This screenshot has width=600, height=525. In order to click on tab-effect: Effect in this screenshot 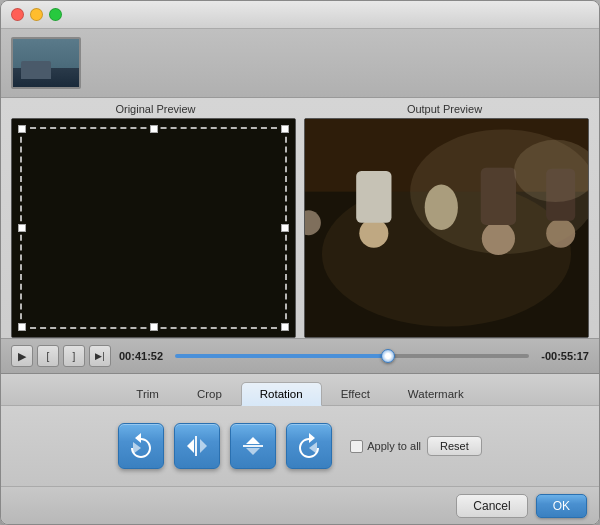, I will do `click(356, 394)`.